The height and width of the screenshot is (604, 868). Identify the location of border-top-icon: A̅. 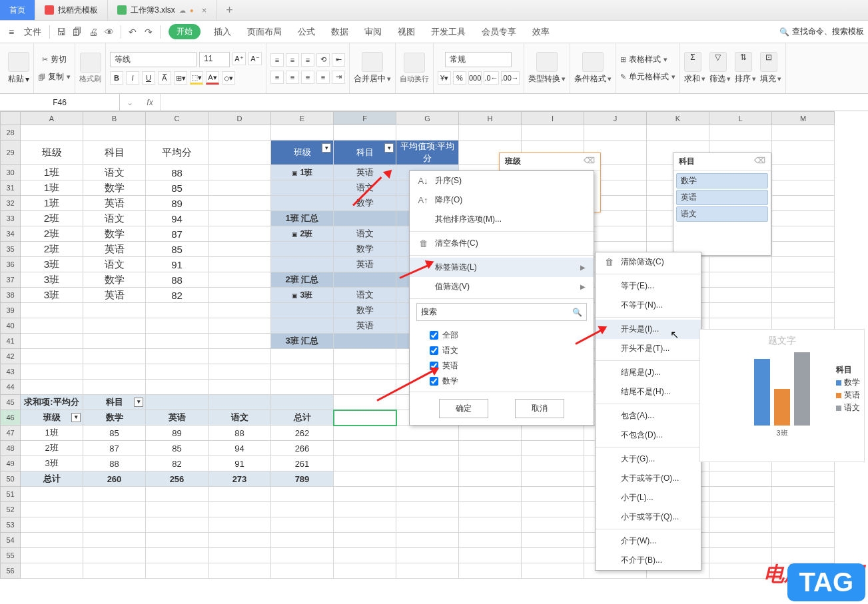
(165, 78).